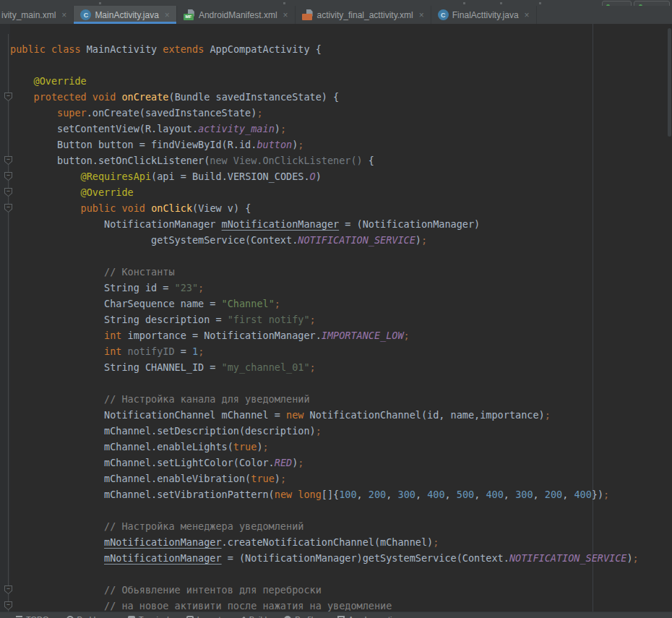 This screenshot has width=672, height=618. Describe the element at coordinates (308, 15) in the screenshot. I see `layout-xml-icon` at that location.